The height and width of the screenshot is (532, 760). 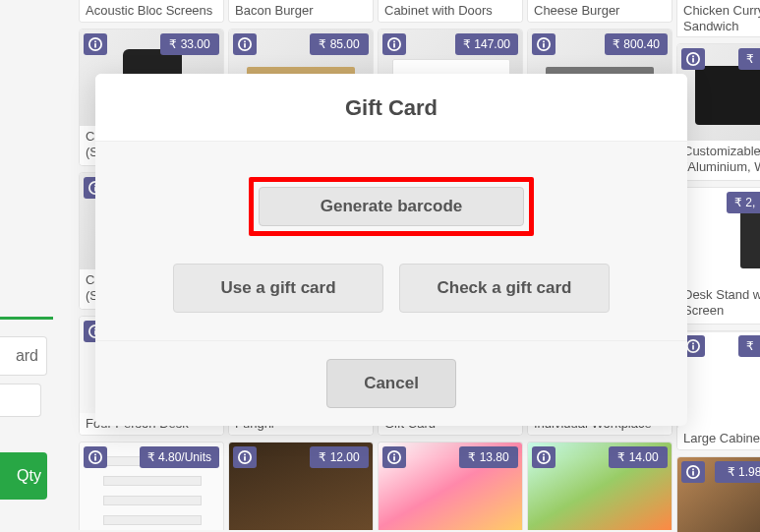 What do you see at coordinates (391, 108) in the screenshot?
I see `modal-header: Gift Card` at bounding box center [391, 108].